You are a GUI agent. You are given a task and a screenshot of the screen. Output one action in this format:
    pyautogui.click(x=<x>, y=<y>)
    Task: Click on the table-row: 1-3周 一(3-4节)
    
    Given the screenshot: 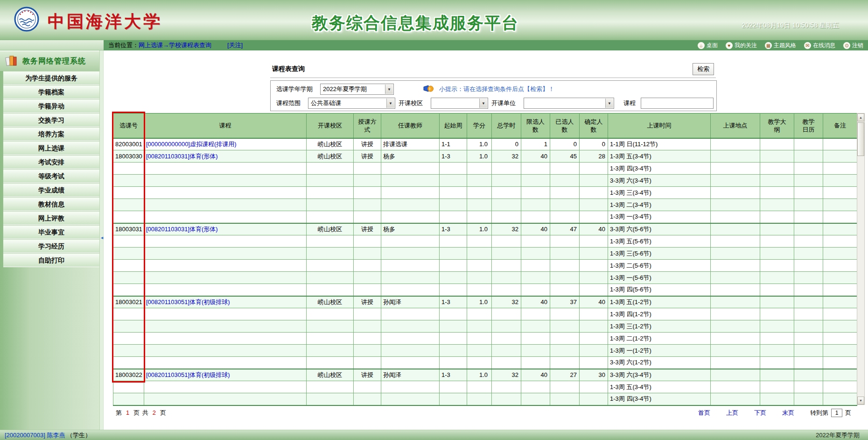 What is the action you would take?
    pyautogui.click(x=485, y=217)
    